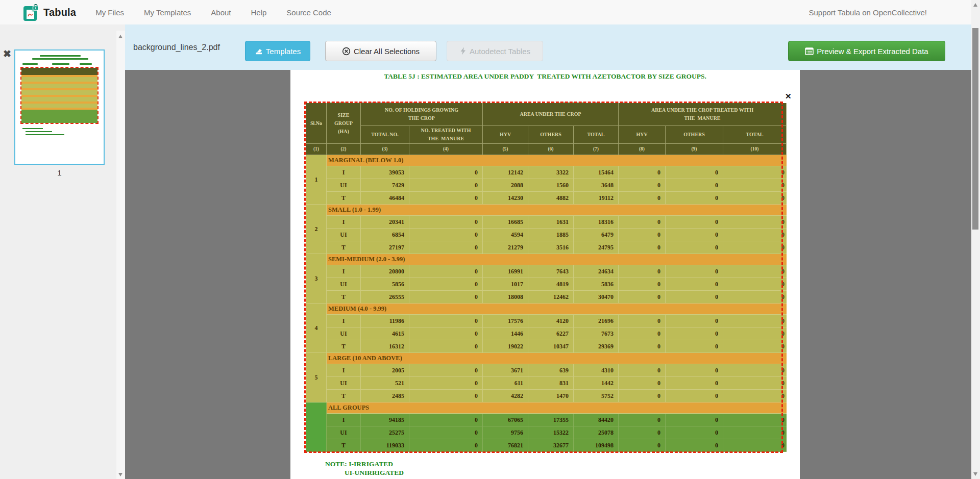  I want to click on selection-close-icon: ✕, so click(788, 96).